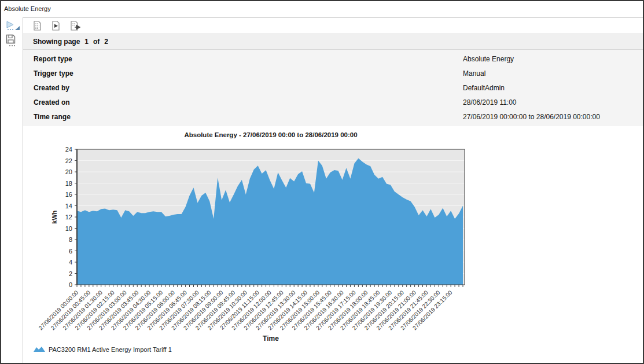  Describe the element at coordinates (69, 161) in the screenshot. I see `y-tick-label: 22` at that location.